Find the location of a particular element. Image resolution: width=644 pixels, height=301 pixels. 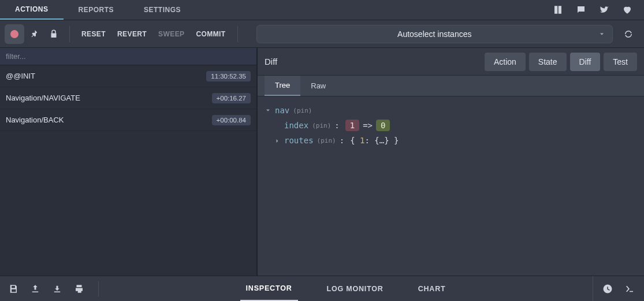

sweep-button: SWEEP is located at coordinates (171, 34).